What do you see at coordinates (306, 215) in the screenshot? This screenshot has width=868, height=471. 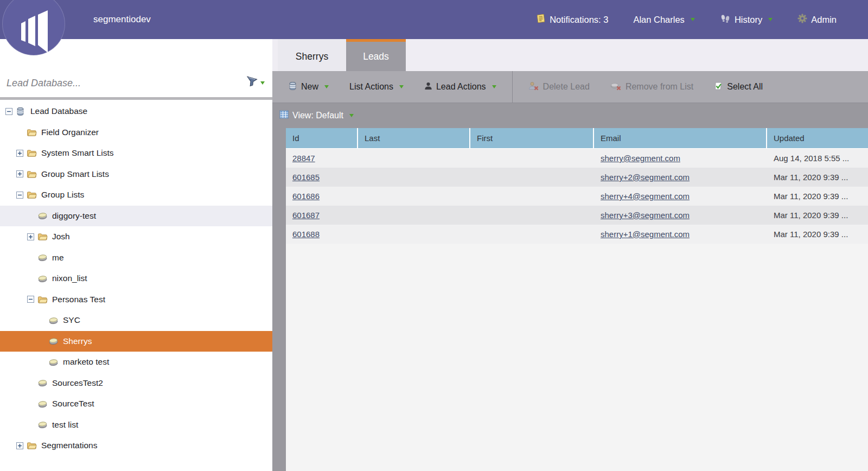 I see `lead-id-link: 601687` at bounding box center [306, 215].